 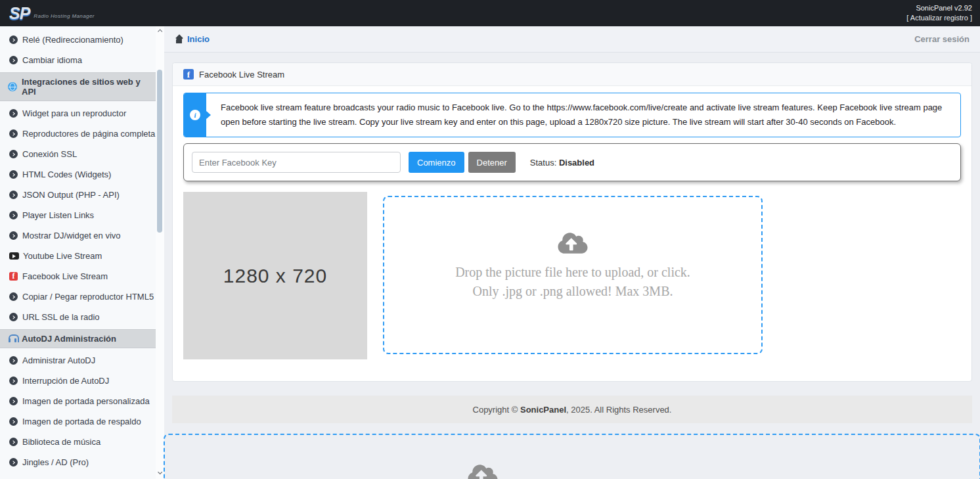 I want to click on sidebar-item-label: HTML Codes (Widgets), so click(x=67, y=175).